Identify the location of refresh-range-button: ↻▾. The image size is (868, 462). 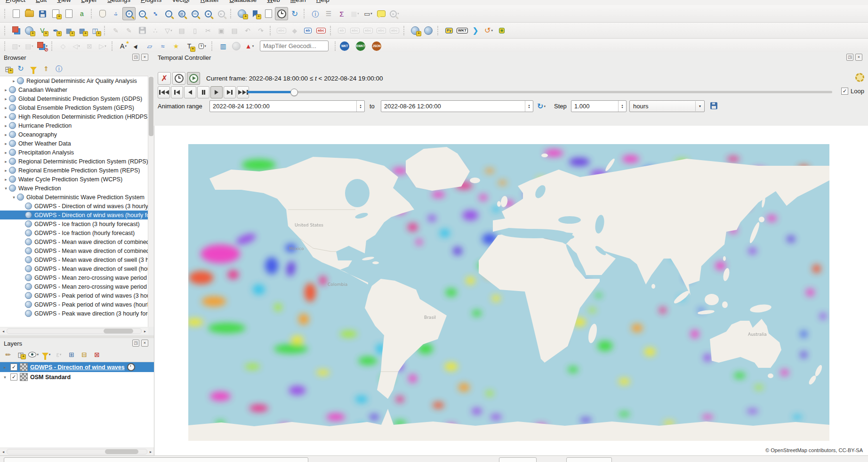
(541, 106).